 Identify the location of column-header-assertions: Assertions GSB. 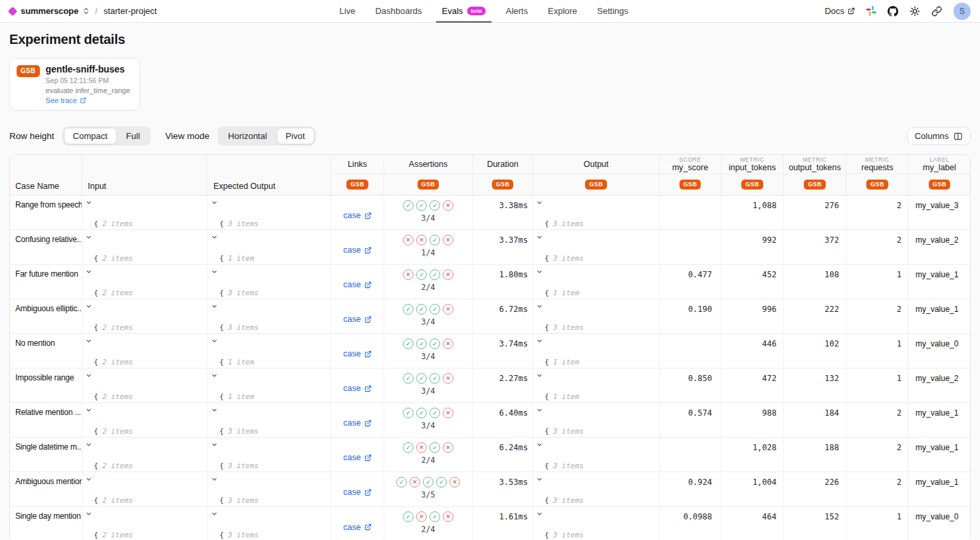
(428, 175).